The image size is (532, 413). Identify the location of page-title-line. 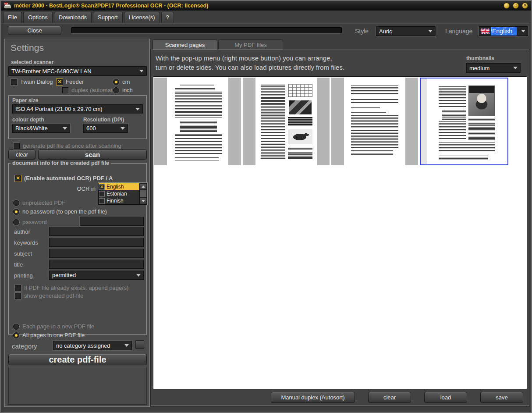
(195, 89).